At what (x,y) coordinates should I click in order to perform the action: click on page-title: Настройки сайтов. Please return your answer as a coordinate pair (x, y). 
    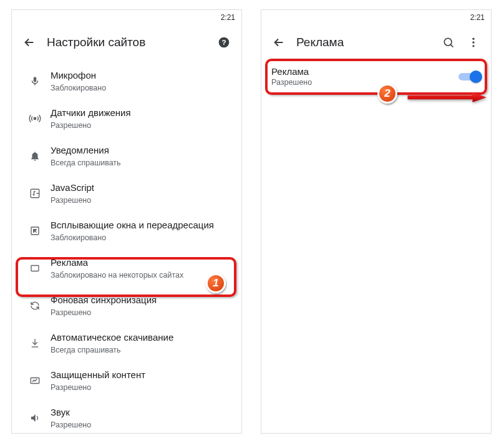
    Looking at the image, I should click on (127, 42).